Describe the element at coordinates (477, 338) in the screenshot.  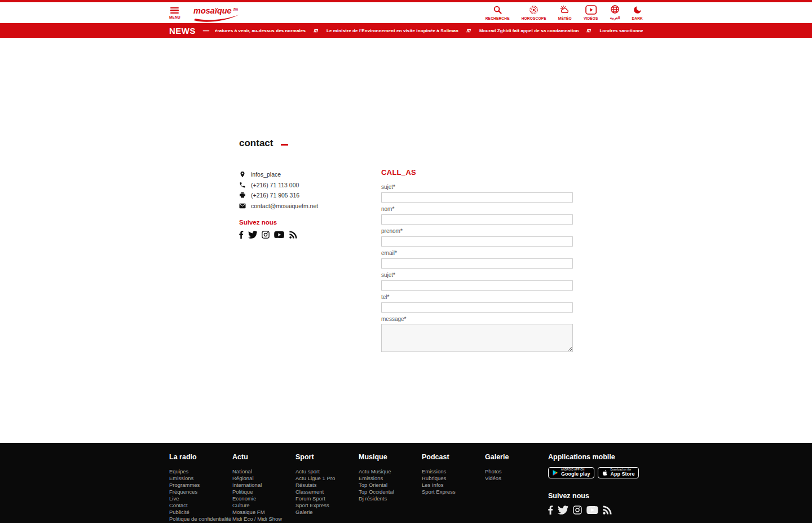
I see `message-textarea` at that location.